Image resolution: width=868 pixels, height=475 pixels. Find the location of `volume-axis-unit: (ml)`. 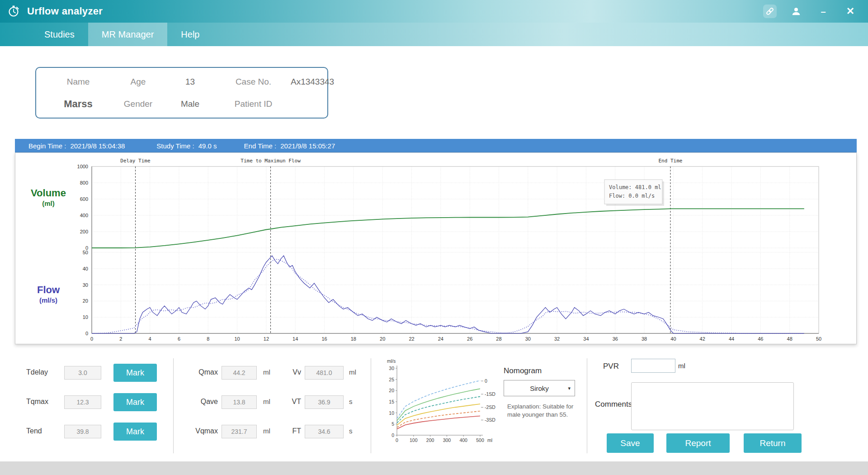

volume-axis-unit: (ml) is located at coordinates (48, 204).